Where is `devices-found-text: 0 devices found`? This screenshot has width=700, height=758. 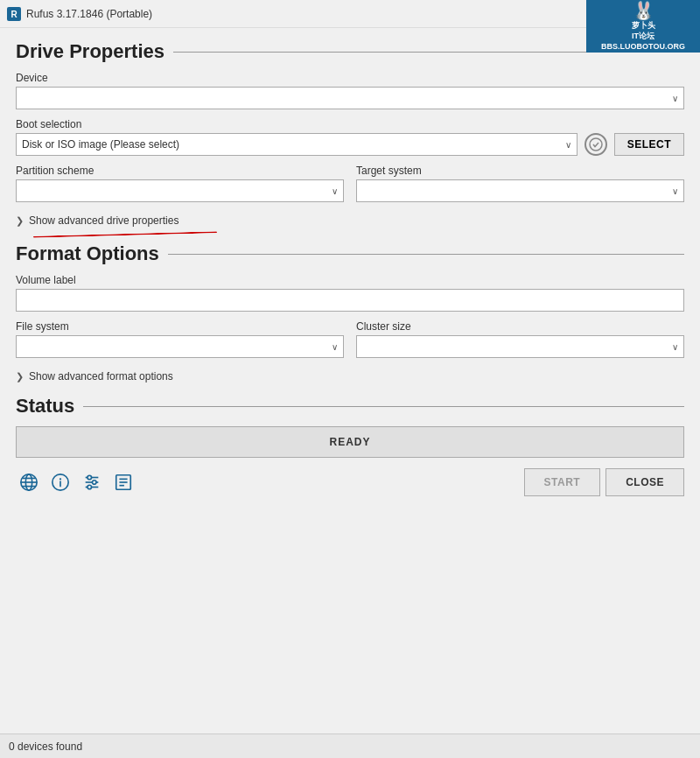
devices-found-text: 0 devices found is located at coordinates (46, 747).